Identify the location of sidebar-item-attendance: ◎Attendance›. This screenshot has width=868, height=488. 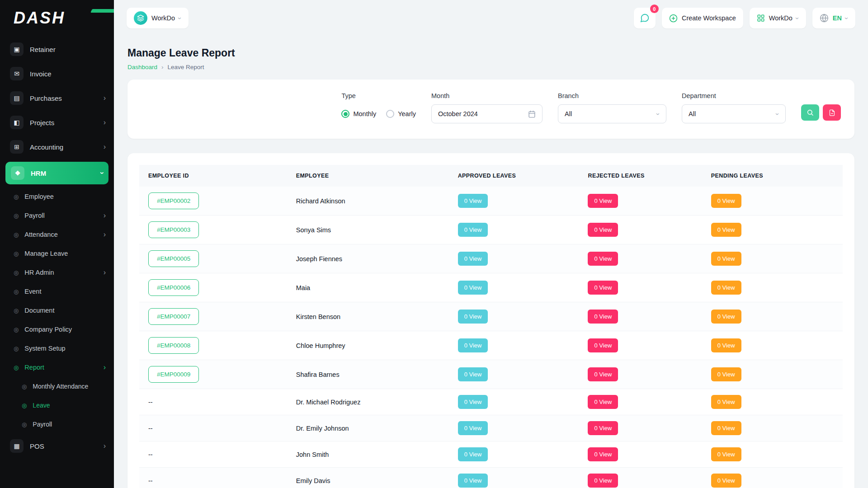
(57, 235).